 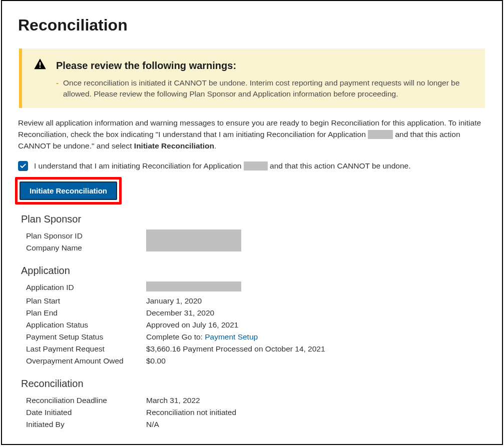 I want to click on warning-icon, so click(x=40, y=66).